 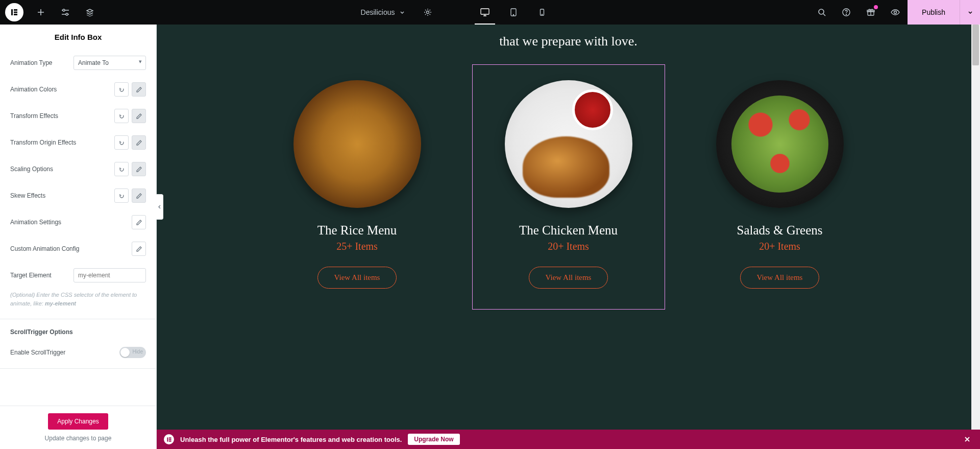 What do you see at coordinates (291, 439) in the screenshot?
I see `banner-text: Unleash the full power of Elementor's fe…` at bounding box center [291, 439].